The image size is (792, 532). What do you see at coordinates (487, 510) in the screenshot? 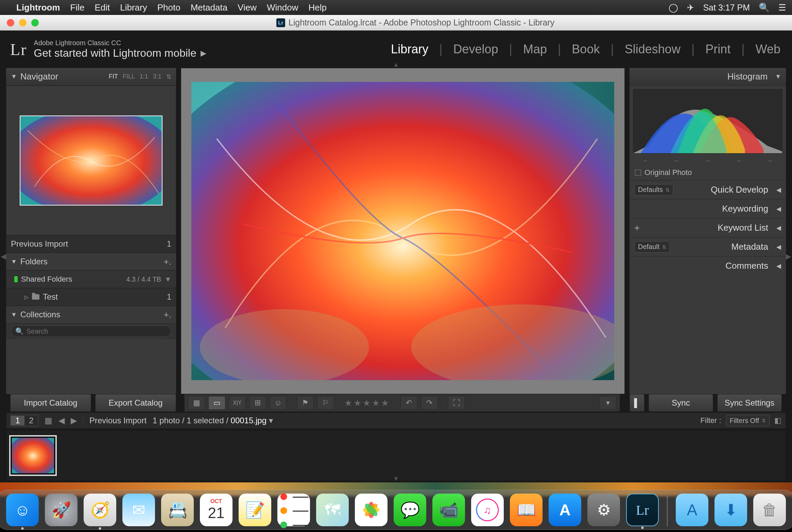
I see `dock-itunes: ♫` at bounding box center [487, 510].